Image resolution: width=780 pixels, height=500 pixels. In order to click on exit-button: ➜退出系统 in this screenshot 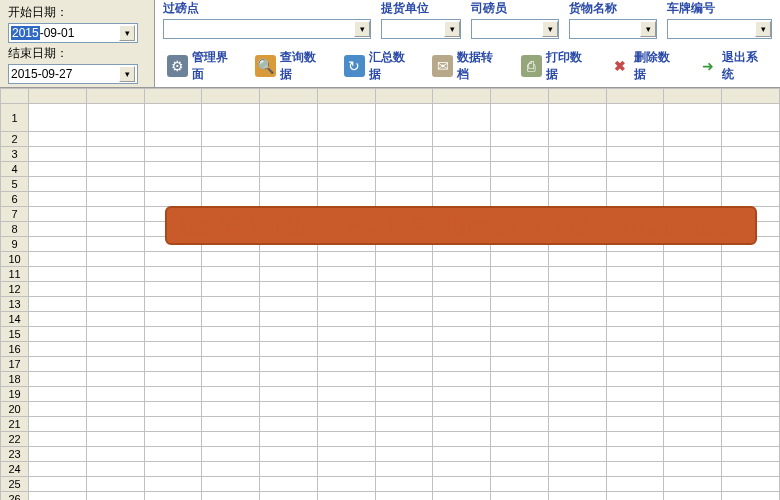, I will do `click(733, 66)`.